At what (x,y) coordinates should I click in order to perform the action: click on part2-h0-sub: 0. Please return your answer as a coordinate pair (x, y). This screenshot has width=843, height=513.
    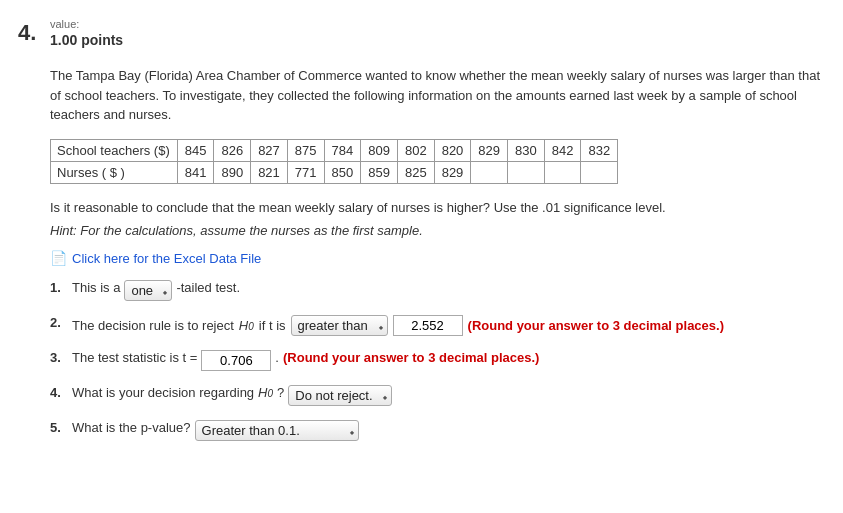
    Looking at the image, I should click on (251, 326).